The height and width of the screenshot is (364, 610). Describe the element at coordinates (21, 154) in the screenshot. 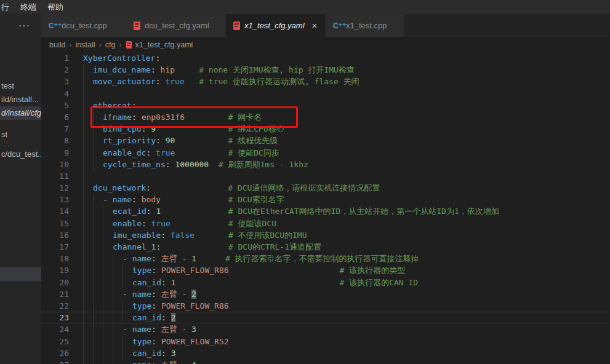

I see `sidebar-item-4: c/dcu_test...` at that location.